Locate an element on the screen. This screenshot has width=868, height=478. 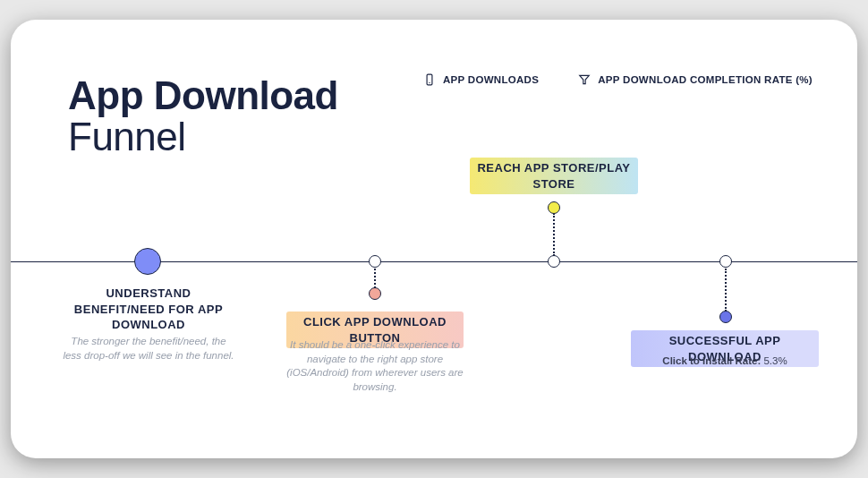
stage-4-node is located at coordinates (726, 261).